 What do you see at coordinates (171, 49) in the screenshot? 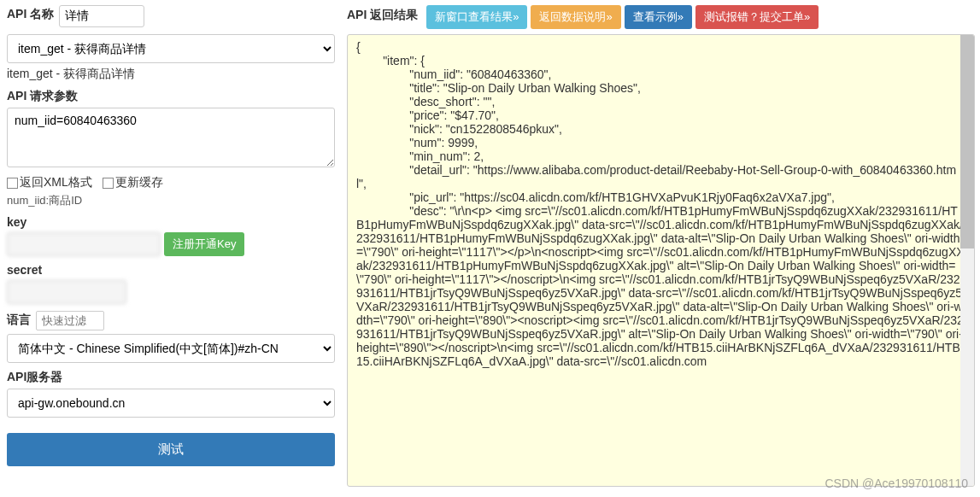
I see `api-method-select: item_get - 获得商品详情` at bounding box center [171, 49].